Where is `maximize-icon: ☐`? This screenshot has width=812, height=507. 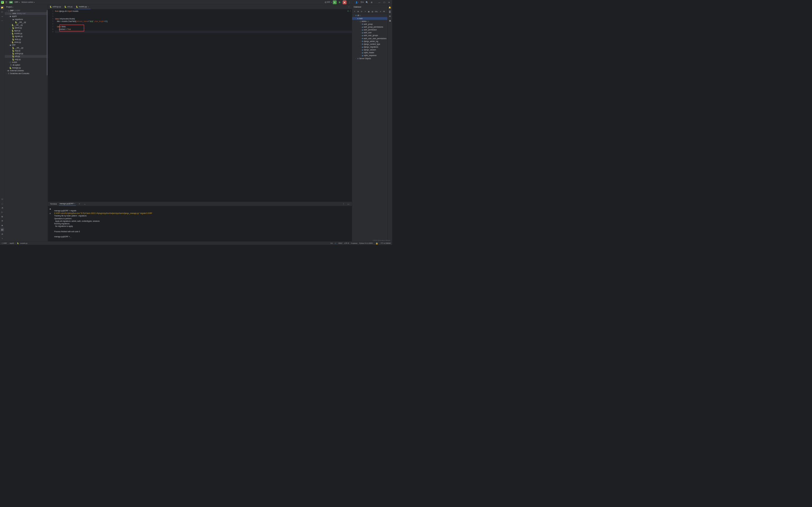 maximize-icon: ☐ is located at coordinates (384, 2).